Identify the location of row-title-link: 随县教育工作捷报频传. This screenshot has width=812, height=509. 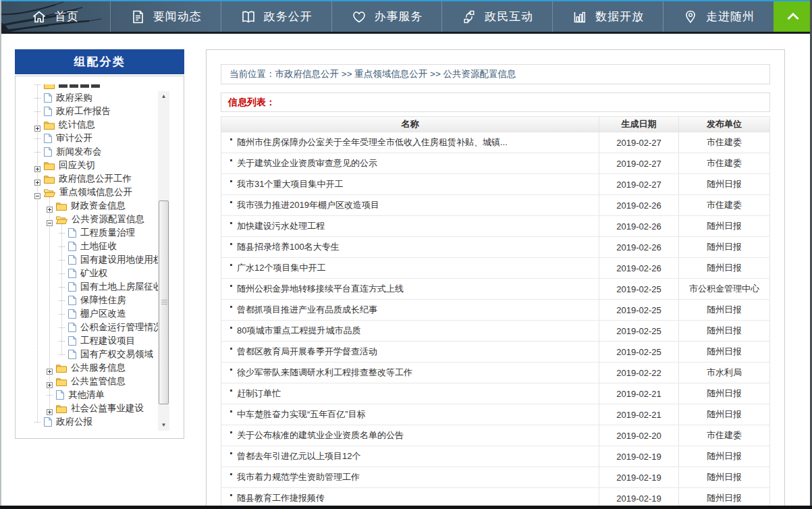
(281, 498).